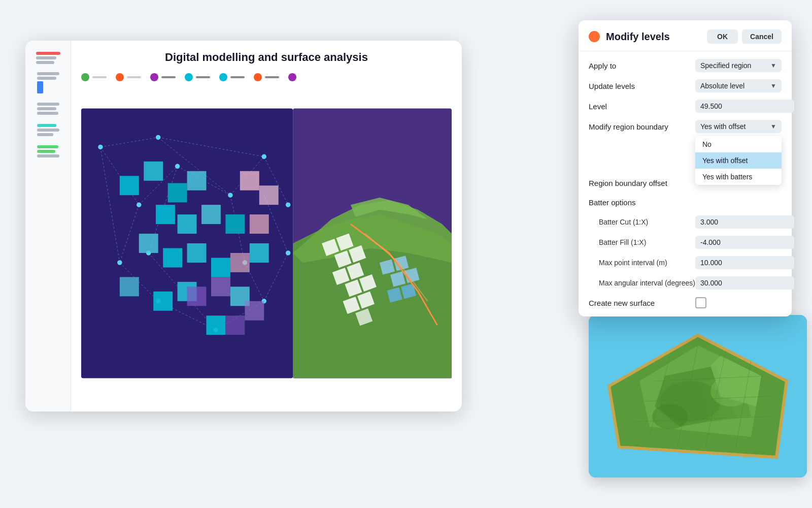 The image size is (812, 508). What do you see at coordinates (120, 77) in the screenshot?
I see `legend-dot-orange` at bounding box center [120, 77].